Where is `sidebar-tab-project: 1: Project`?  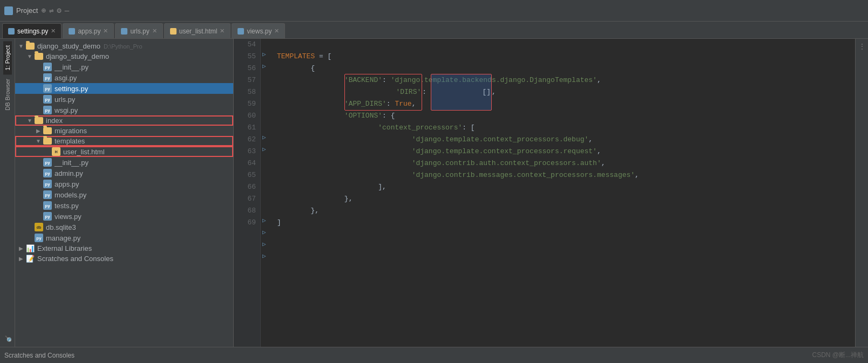
sidebar-tab-project: 1: Project is located at coordinates (8, 58).